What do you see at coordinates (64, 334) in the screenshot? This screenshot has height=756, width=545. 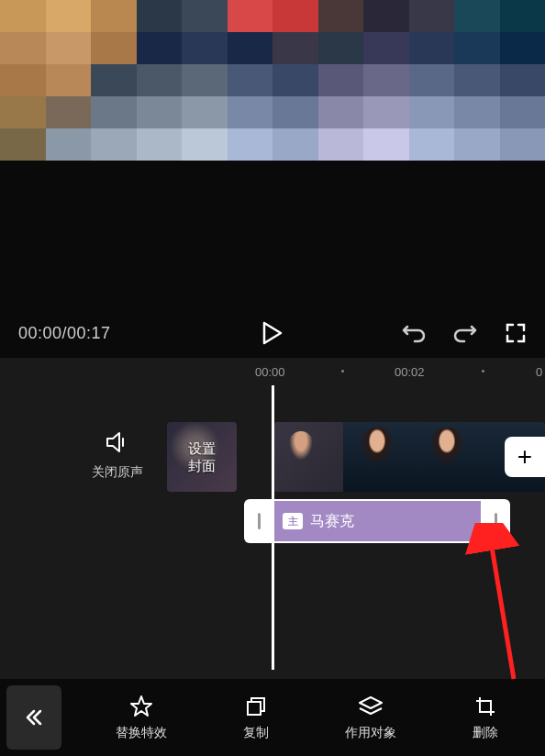 I see `time-display: 00:00/00:17` at bounding box center [64, 334].